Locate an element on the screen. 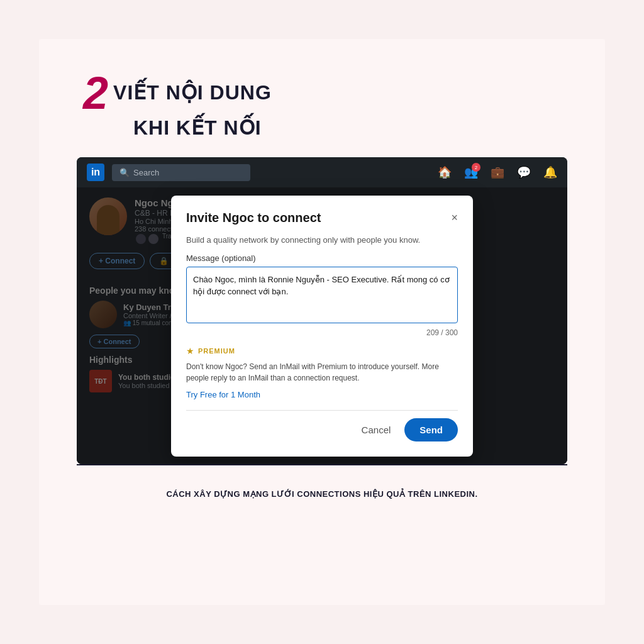 This screenshot has width=644, height=644. premium-star-icon: ★ is located at coordinates (190, 351).